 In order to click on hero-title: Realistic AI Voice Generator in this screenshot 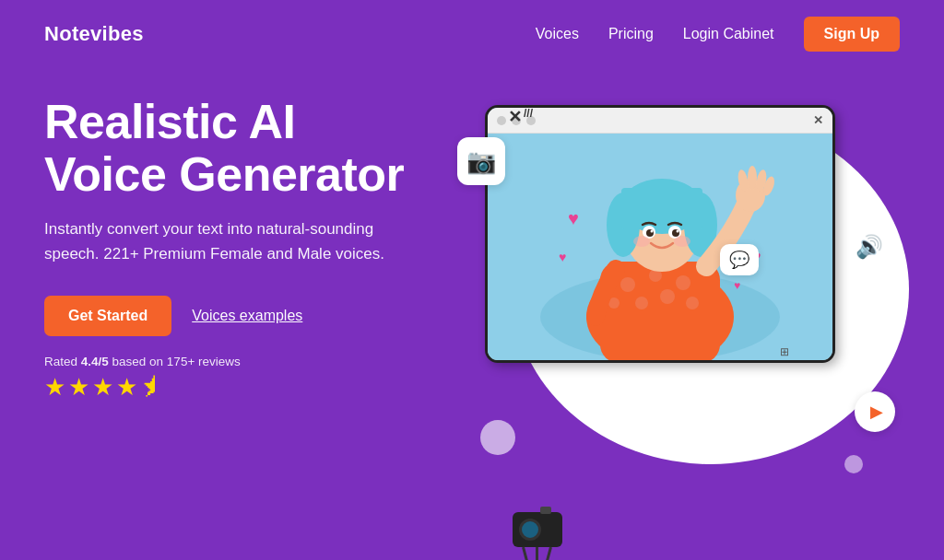, I will do `click(232, 148)`.